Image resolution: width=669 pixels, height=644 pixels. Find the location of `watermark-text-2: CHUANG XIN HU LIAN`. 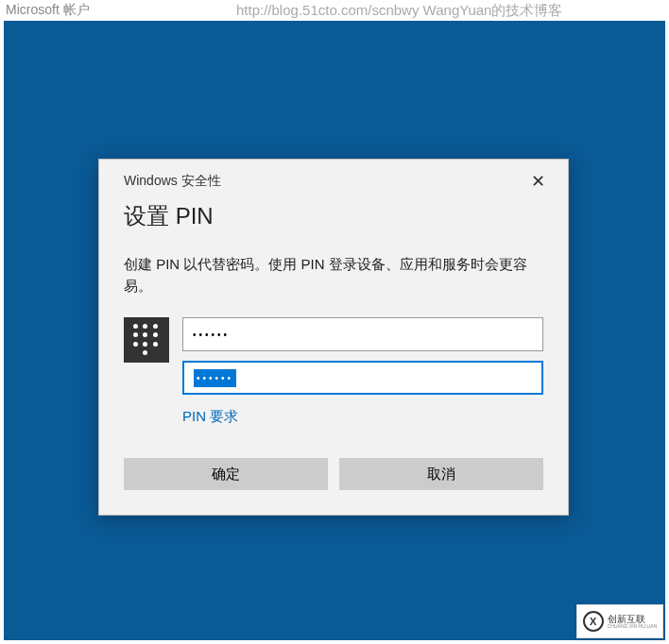

watermark-text-2: CHUANG XIN HU LIAN is located at coordinates (633, 627).